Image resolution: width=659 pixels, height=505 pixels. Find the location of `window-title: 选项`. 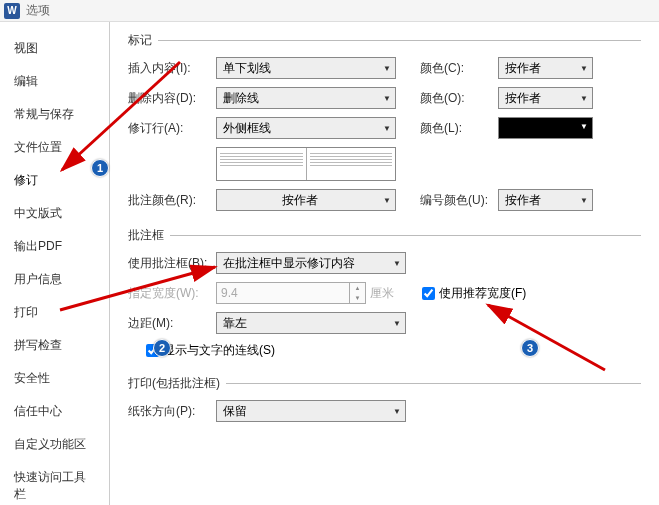

window-title: 选项 is located at coordinates (38, 10).